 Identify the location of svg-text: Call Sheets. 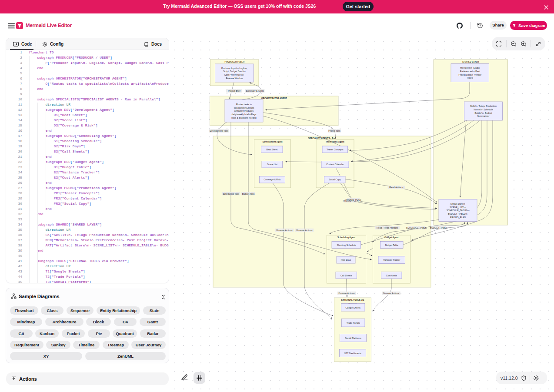
(346, 276).